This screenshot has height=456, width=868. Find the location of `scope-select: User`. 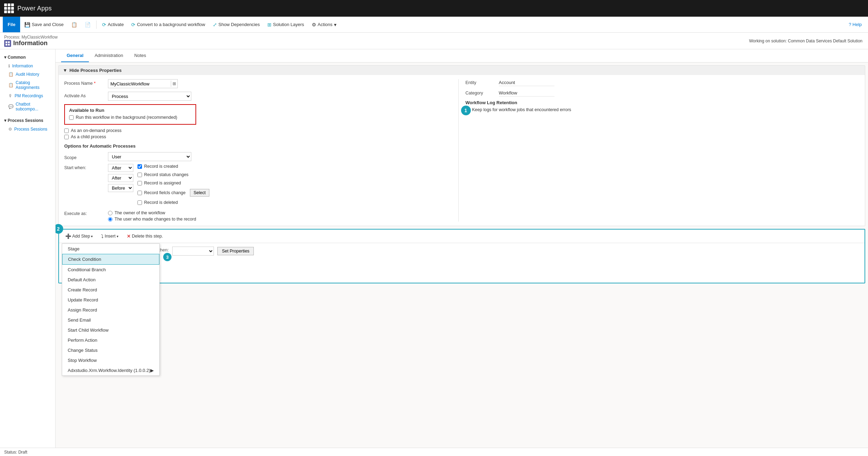

scope-select: User is located at coordinates (150, 157).